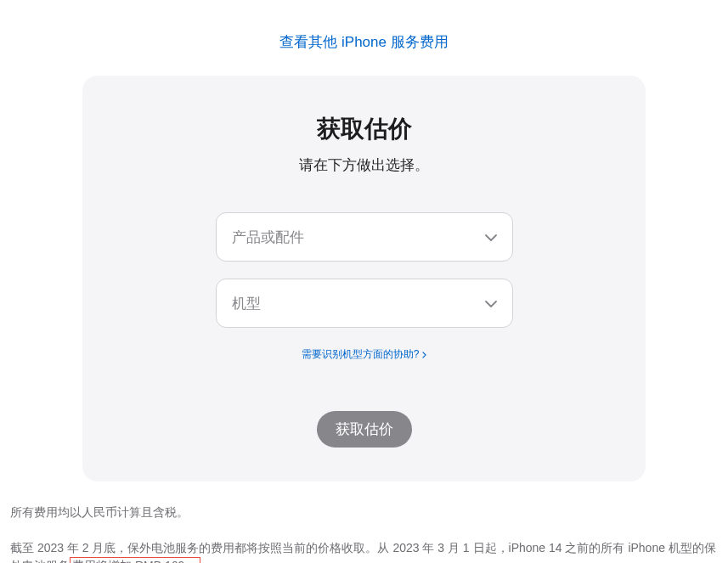  I want to click on product-select: 产品或配件, so click(364, 237).